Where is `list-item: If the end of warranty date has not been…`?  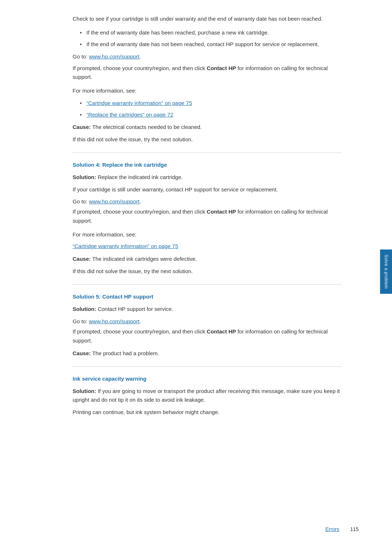
list-item: If the end of warranty date has not been… is located at coordinates (211, 44).